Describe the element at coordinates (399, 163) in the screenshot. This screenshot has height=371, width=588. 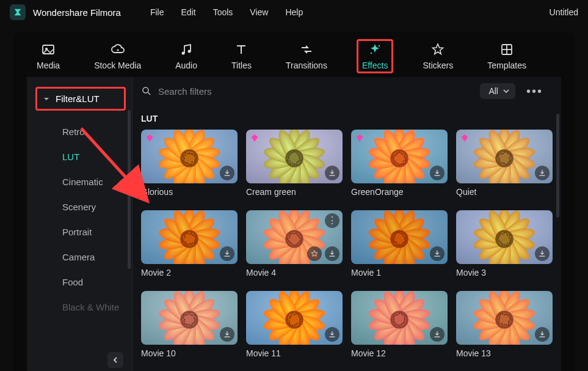
I see `preset-card: GreenOrange` at that location.